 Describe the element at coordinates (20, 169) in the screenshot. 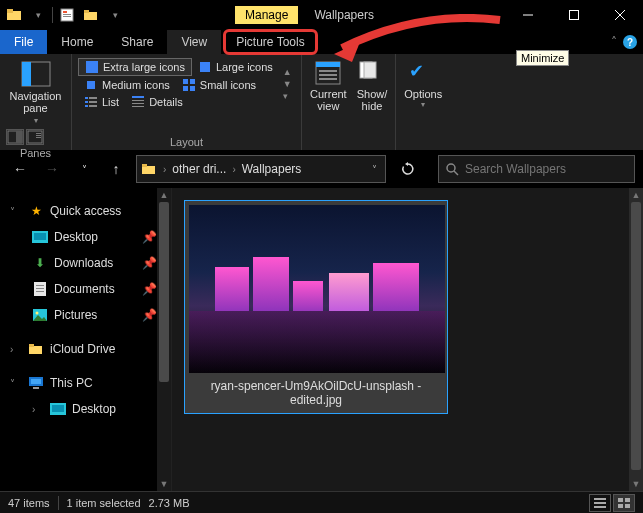

I see `back-button: ←` at that location.